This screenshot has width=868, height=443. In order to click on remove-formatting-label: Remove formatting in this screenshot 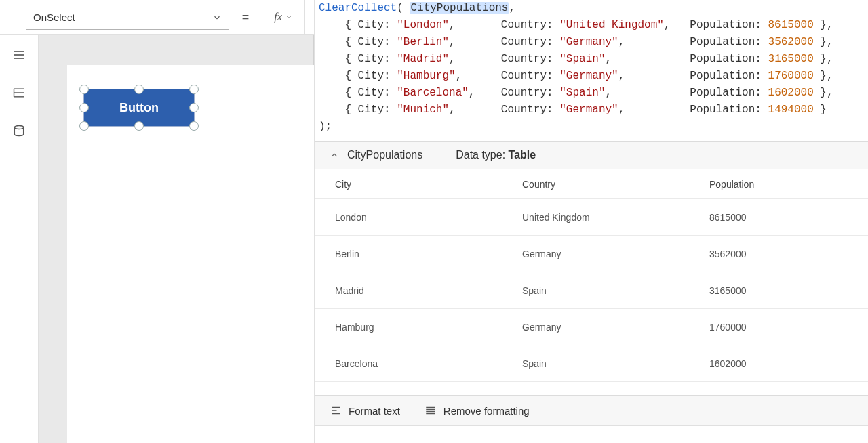, I will do `click(487, 410)`.